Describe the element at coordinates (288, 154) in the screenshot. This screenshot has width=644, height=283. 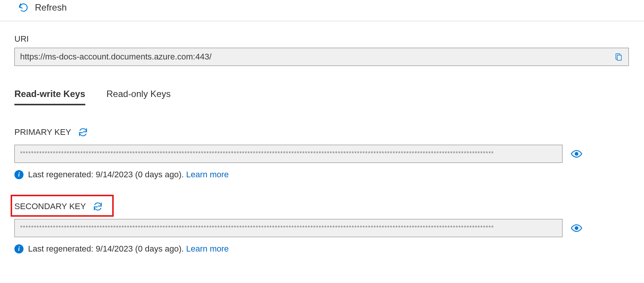
I see `primary-key-input` at that location.